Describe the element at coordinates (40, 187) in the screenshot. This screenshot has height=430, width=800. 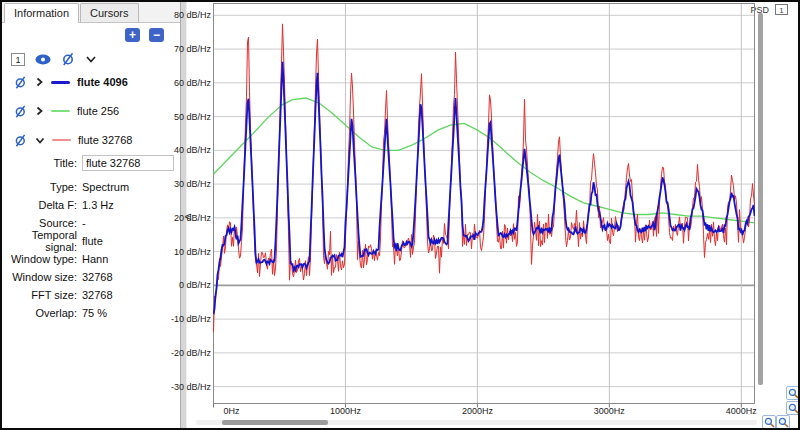
I see `field-label: Type:` at that location.